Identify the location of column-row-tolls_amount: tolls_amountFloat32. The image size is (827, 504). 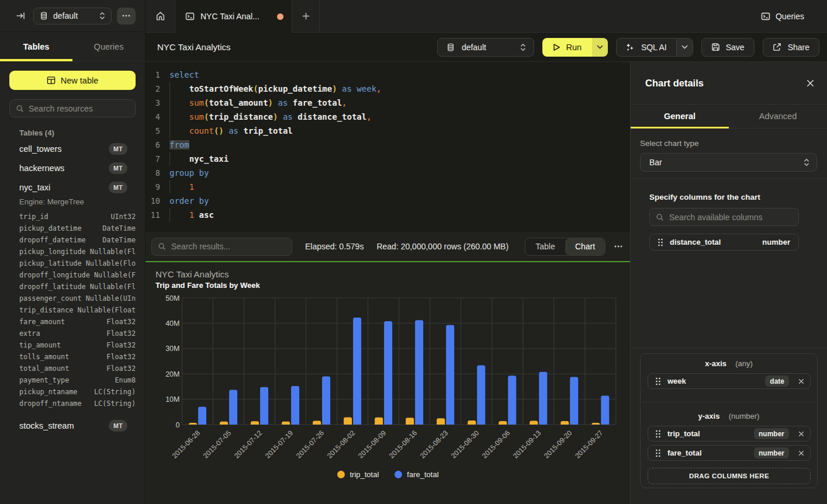
(72, 357).